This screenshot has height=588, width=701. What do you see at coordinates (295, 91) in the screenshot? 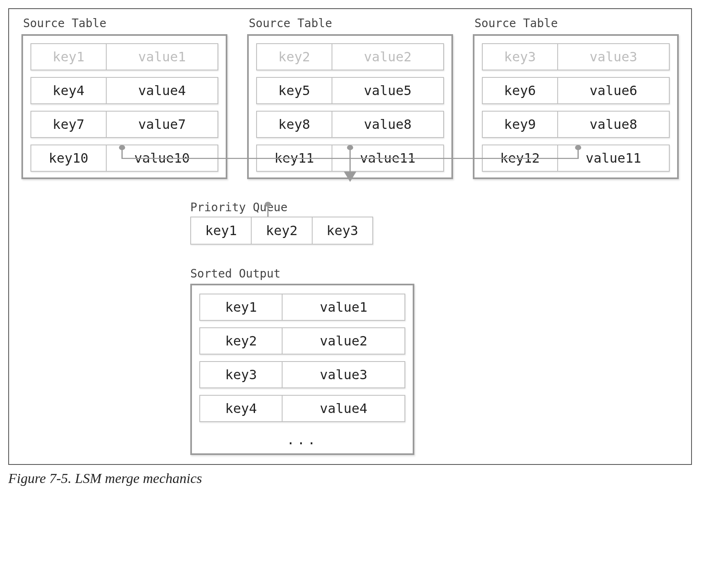
I see `row-key: key5` at bounding box center [295, 91].